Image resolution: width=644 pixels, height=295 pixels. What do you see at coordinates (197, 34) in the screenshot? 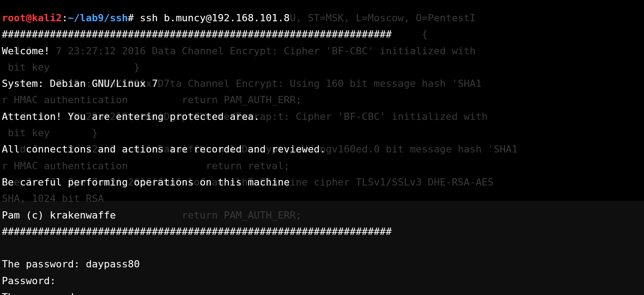
I see `banner-rule: ########################################…` at bounding box center [197, 34].